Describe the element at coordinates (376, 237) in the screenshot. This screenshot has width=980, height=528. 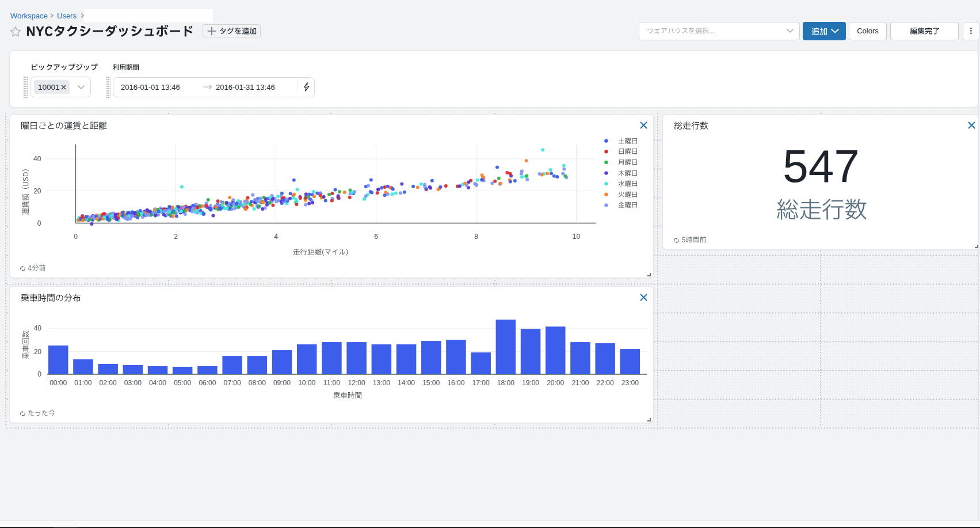
I see `svg-text: 6` at that location.